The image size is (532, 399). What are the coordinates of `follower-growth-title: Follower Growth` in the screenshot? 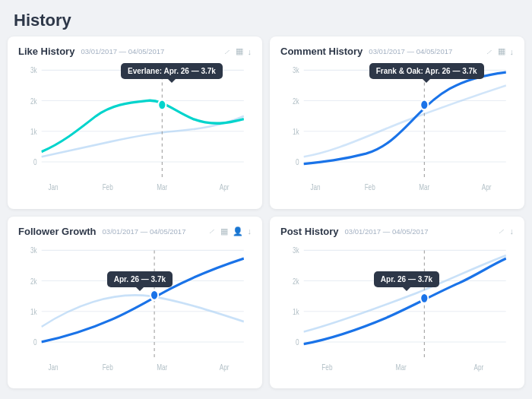 It's located at (58, 231).